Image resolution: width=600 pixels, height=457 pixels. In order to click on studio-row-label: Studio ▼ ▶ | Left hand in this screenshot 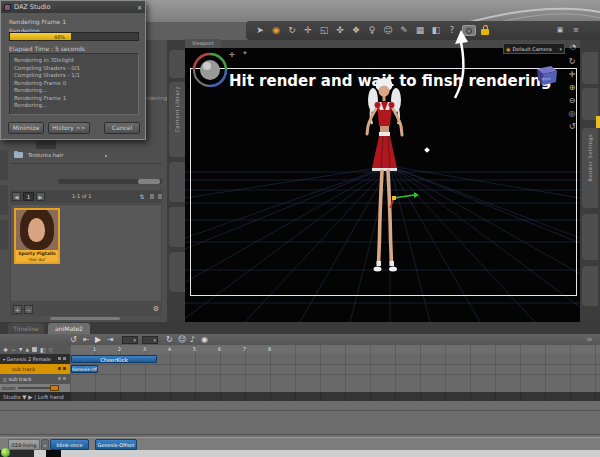, I will do `click(34, 397)`.